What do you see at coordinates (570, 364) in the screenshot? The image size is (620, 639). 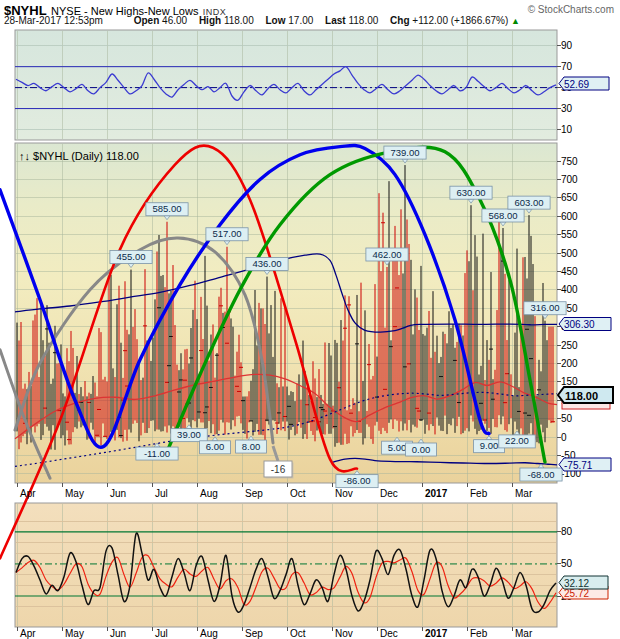 I see `ytick-label: 200` at bounding box center [570, 364].